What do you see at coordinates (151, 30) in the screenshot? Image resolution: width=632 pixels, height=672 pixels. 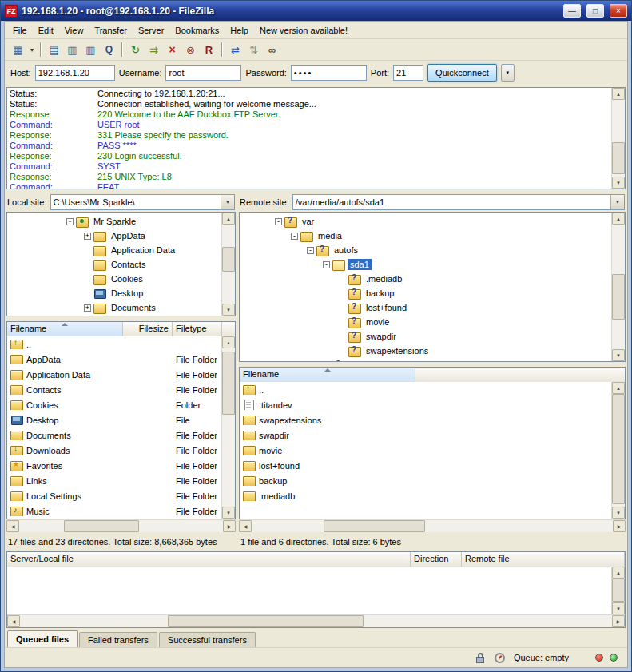 I see `menu-server: Server` at bounding box center [151, 30].